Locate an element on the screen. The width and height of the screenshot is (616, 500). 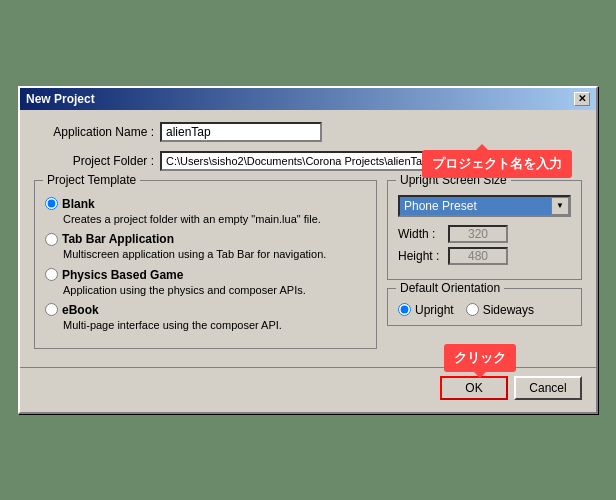
template-blank-desc: Creates a project folder with an empty "… is located at coordinates (214, 219).